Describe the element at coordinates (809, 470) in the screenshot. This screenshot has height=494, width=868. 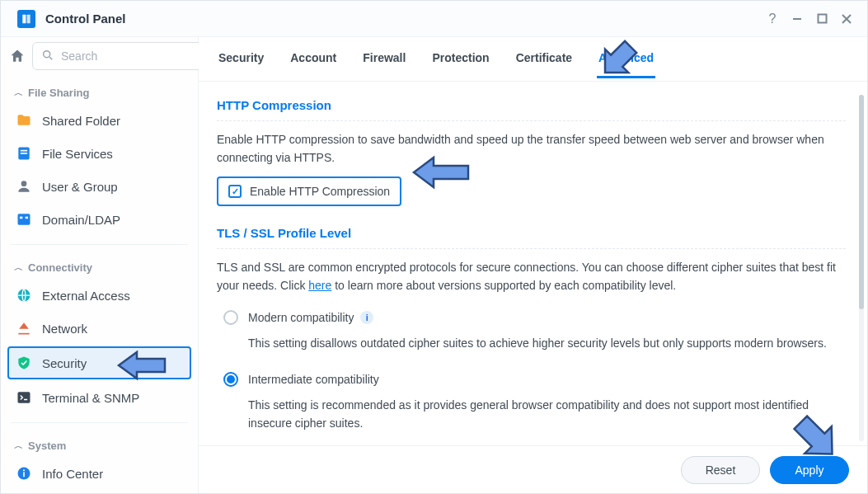
I see `apply-button: Apply` at that location.